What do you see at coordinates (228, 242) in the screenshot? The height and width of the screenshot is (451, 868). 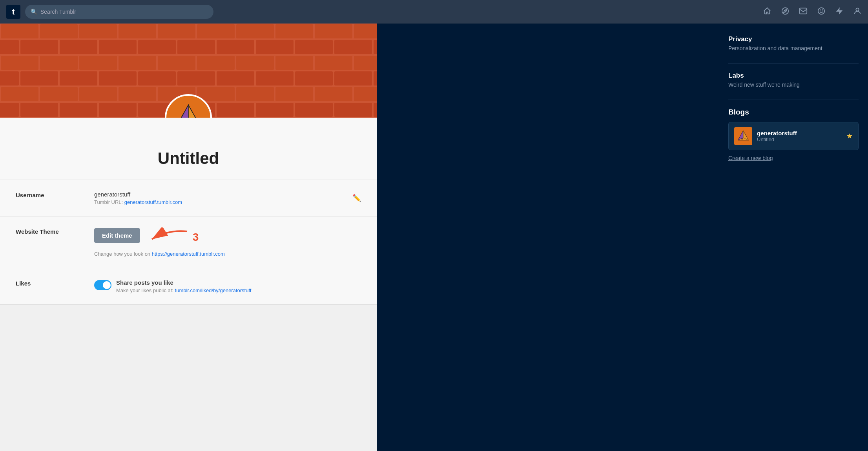 I see `theme-value-area: Edit theme 3` at bounding box center [228, 242].